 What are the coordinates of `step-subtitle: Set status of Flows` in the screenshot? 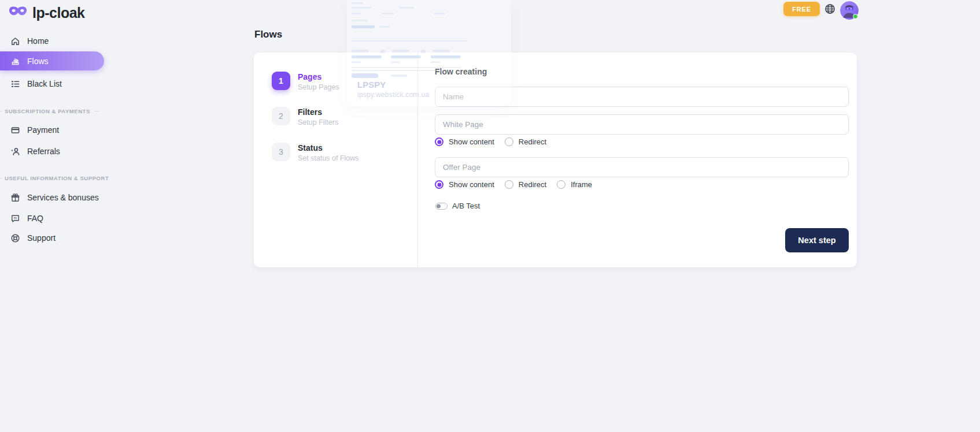 It's located at (328, 158).